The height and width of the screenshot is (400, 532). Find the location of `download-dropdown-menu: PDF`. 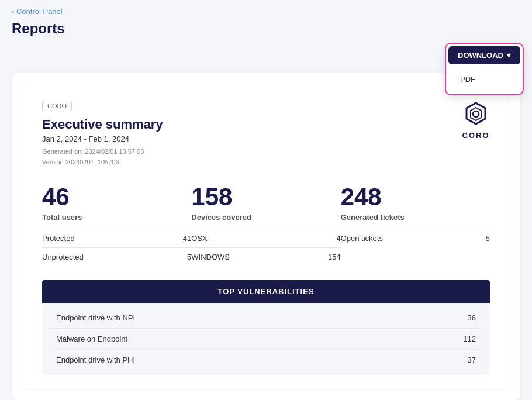

download-dropdown-menu: PDF is located at coordinates (484, 80).